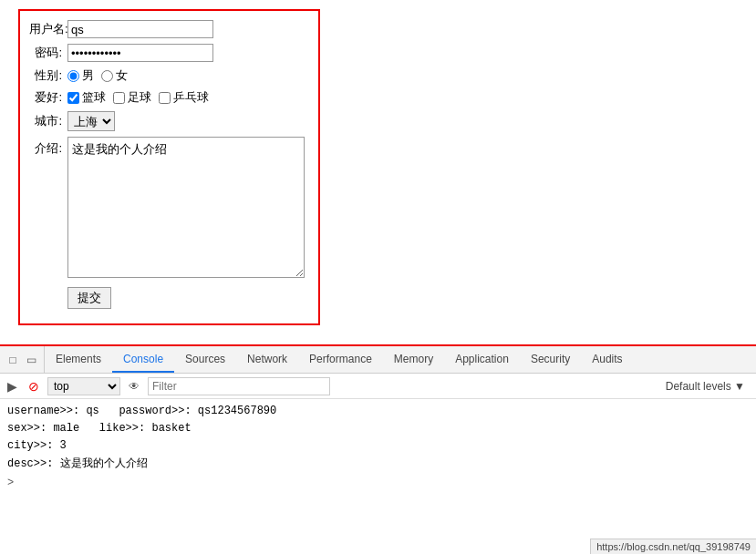 The image size is (756, 554). I want to click on gender-label: 性别:, so click(46, 76).